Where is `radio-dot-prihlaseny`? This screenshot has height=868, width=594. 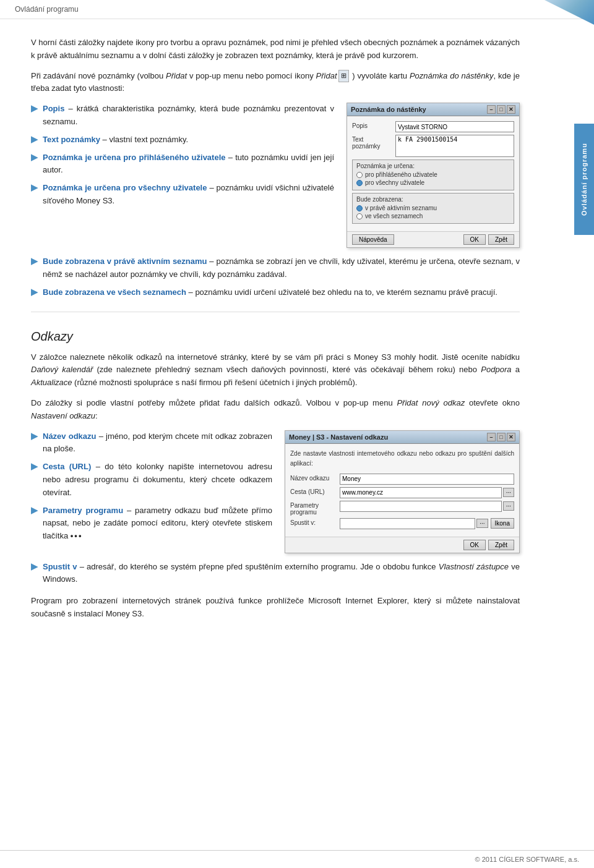
radio-dot-prihlaseny is located at coordinates (359, 175).